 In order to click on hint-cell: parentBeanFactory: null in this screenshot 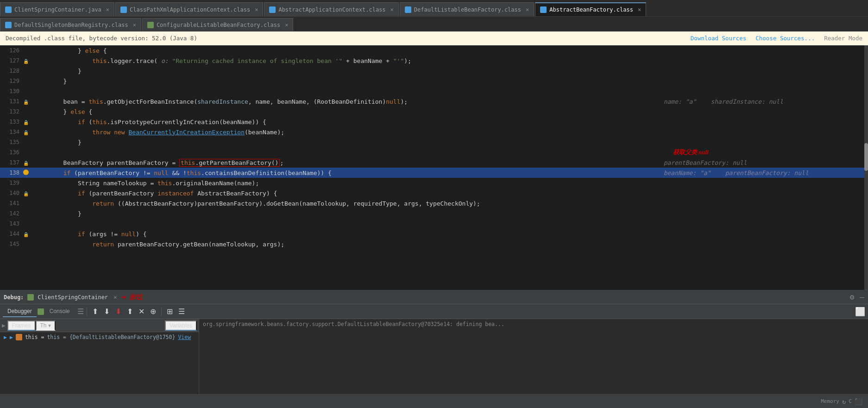, I will do `click(766, 163)`.